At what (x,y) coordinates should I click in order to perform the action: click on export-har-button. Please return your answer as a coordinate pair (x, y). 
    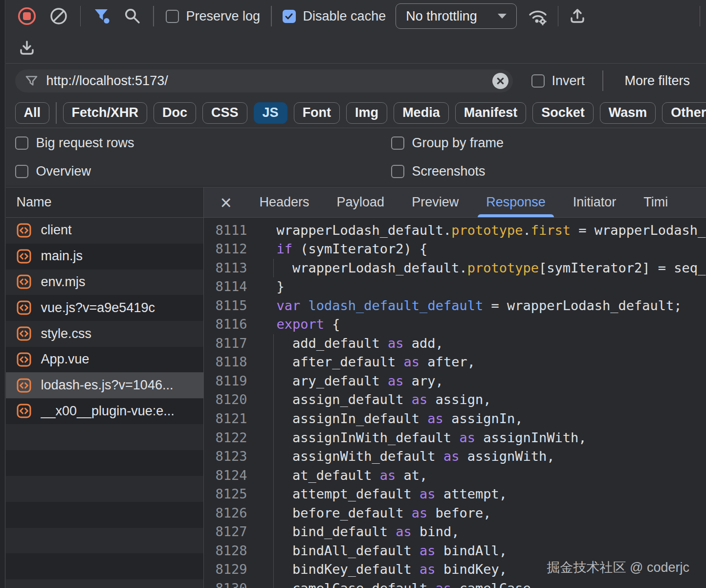
    Looking at the image, I should click on (577, 16).